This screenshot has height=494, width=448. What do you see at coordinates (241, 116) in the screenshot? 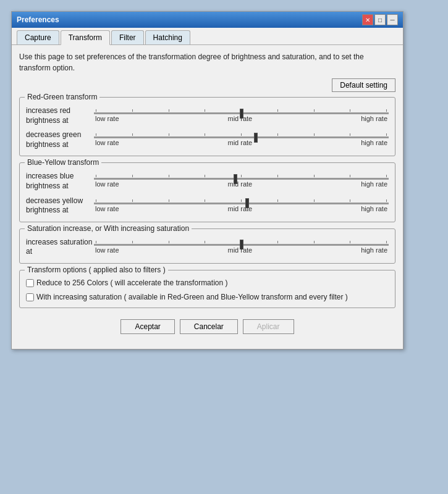
I see `slider-wrapper-red-green-1: low rate mid rate high rate` at bounding box center [241, 116].